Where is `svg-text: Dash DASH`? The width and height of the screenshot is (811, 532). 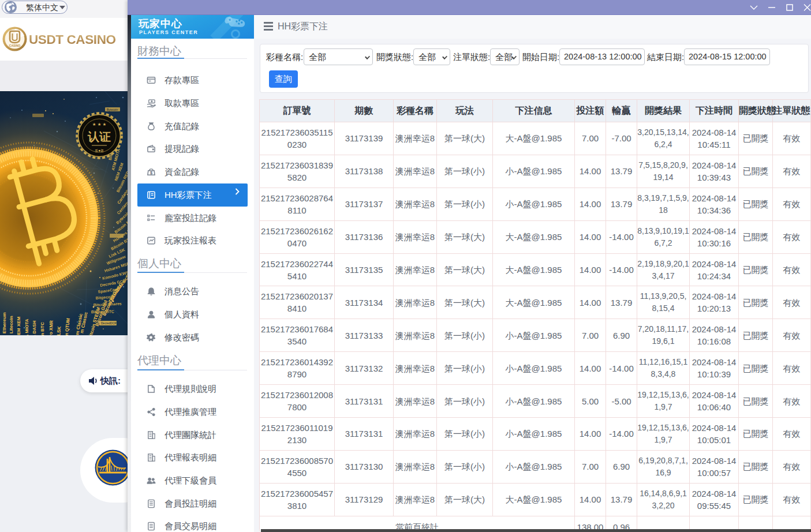
svg-text: Dash DASH is located at coordinates (35, 328).